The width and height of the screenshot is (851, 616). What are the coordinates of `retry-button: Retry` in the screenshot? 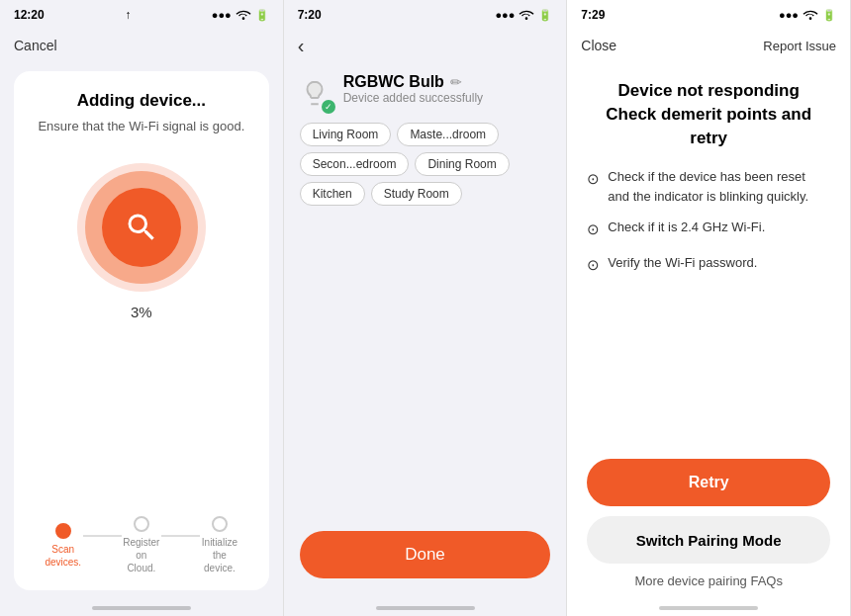 It's located at (709, 483).